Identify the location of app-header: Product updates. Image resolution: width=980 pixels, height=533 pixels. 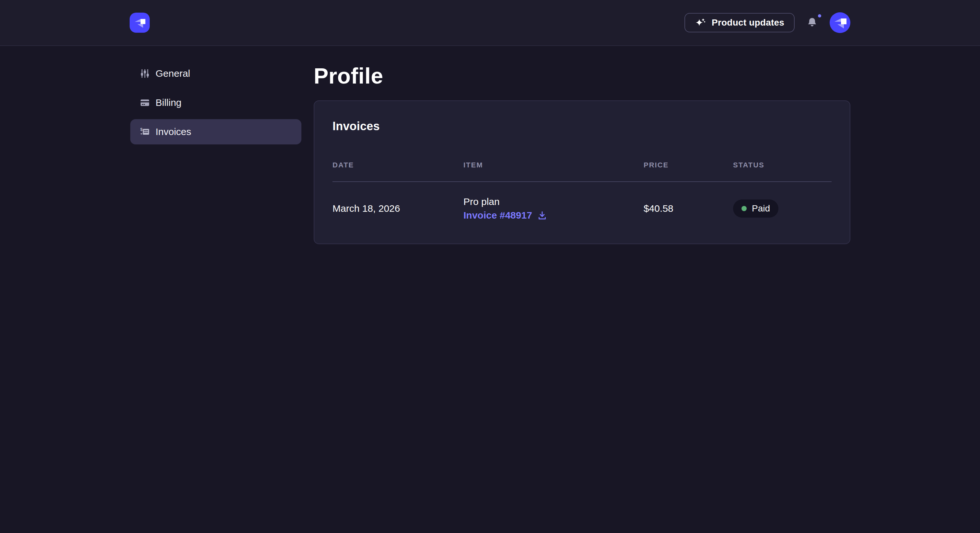
(490, 23).